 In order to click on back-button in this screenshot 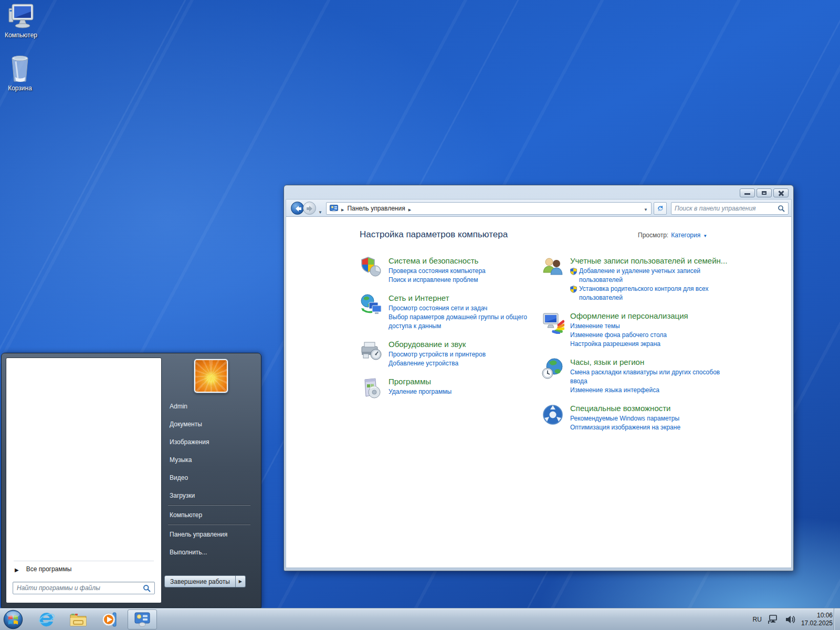, I will do `click(297, 208)`.